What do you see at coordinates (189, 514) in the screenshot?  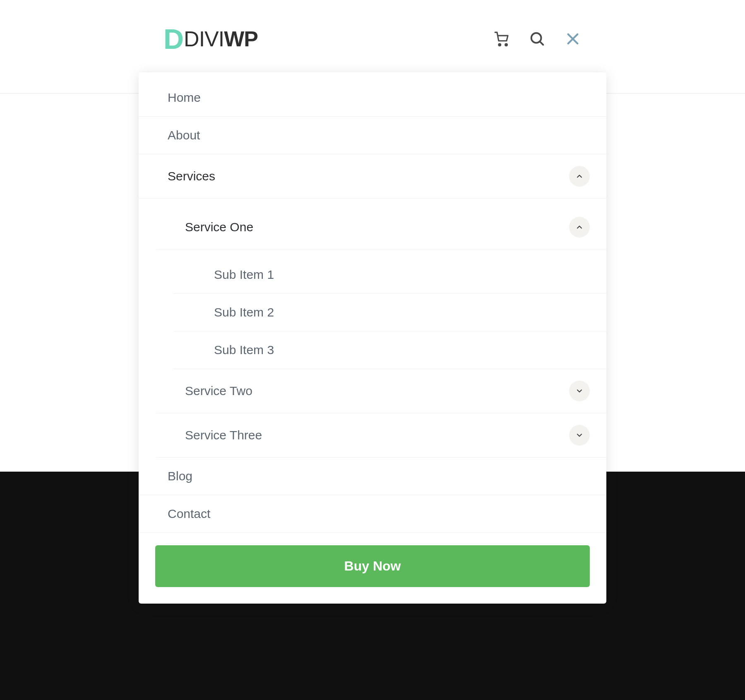 I see `menu-label-contact: Contact` at bounding box center [189, 514].